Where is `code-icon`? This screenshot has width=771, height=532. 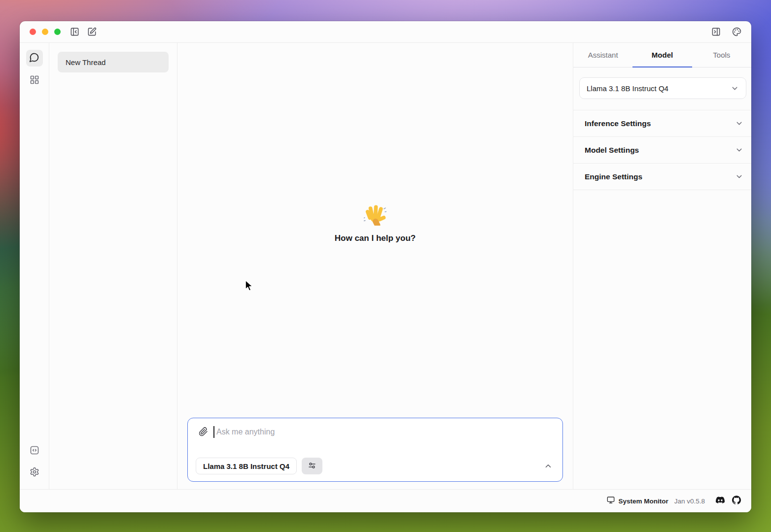
code-icon is located at coordinates (35, 451).